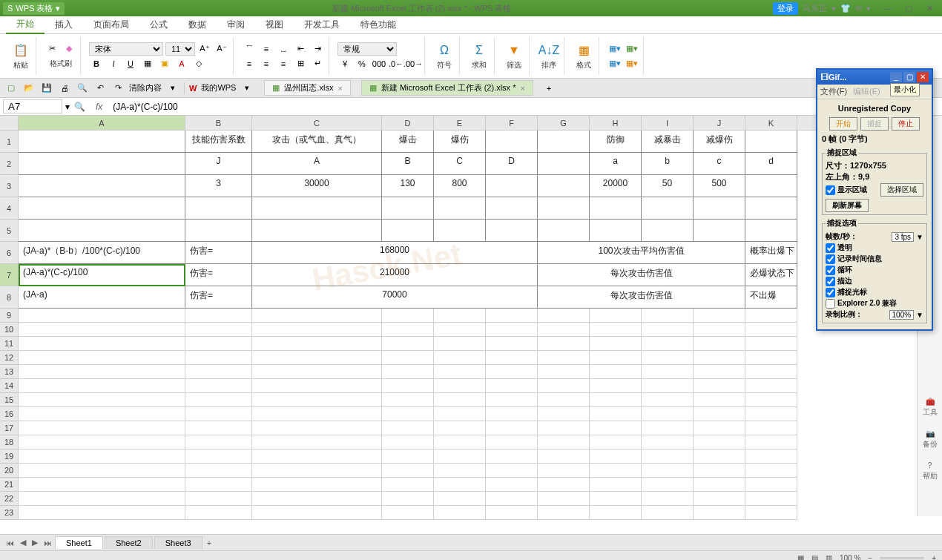 The image size is (942, 560). What do you see at coordinates (300, 49) in the screenshot?
I see `indent-left-icon: ⇤` at bounding box center [300, 49].